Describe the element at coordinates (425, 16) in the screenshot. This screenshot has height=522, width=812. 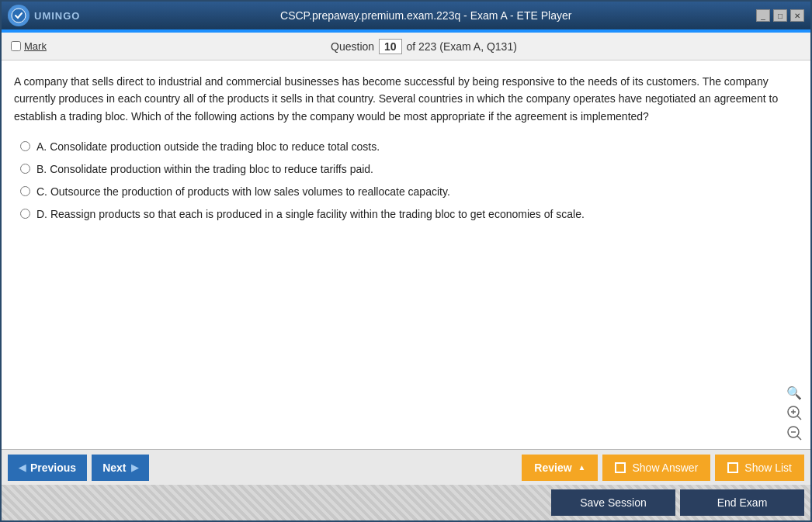
I see `window-title: CSCP.prepaway.premium.exam.223q - Exam A…` at that location.